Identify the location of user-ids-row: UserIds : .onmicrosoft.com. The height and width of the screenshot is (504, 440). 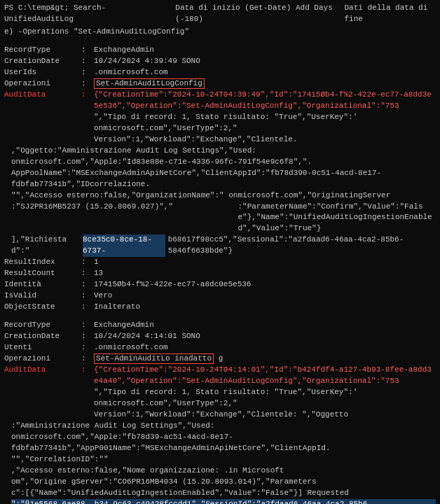
(220, 73).